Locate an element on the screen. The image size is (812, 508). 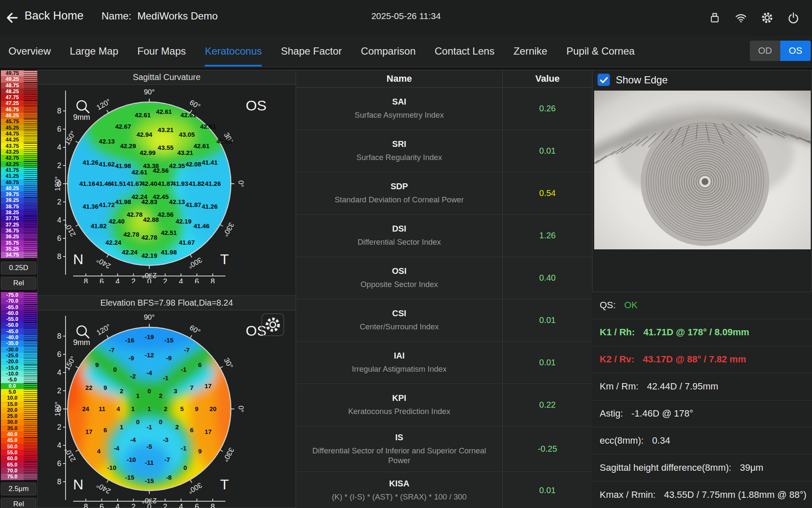
svg-text: -4 is located at coordinates (133, 439).